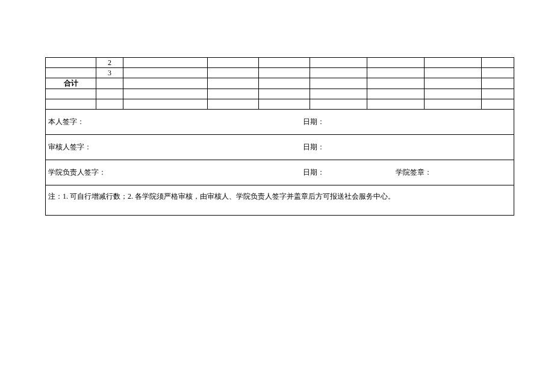  Describe the element at coordinates (280, 148) in the screenshot. I see `signature-row-reviewer: 审核人签字： 日期：` at that location.